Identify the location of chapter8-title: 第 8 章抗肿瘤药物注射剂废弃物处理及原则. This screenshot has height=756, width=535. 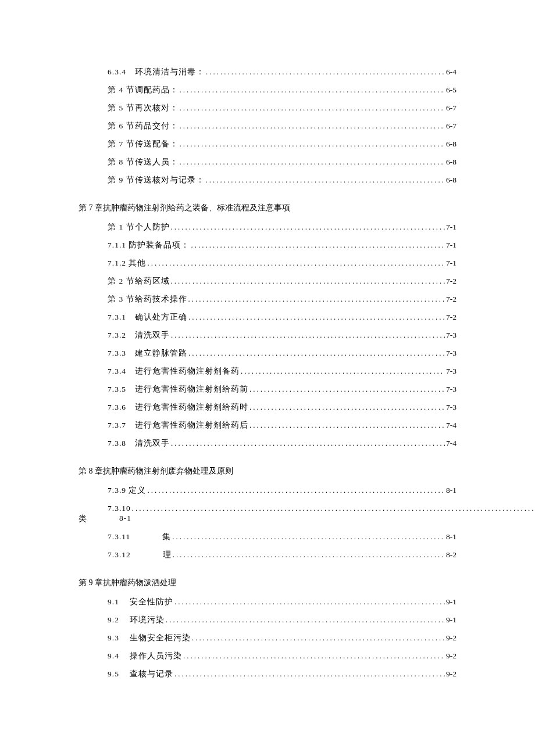
(268, 471).